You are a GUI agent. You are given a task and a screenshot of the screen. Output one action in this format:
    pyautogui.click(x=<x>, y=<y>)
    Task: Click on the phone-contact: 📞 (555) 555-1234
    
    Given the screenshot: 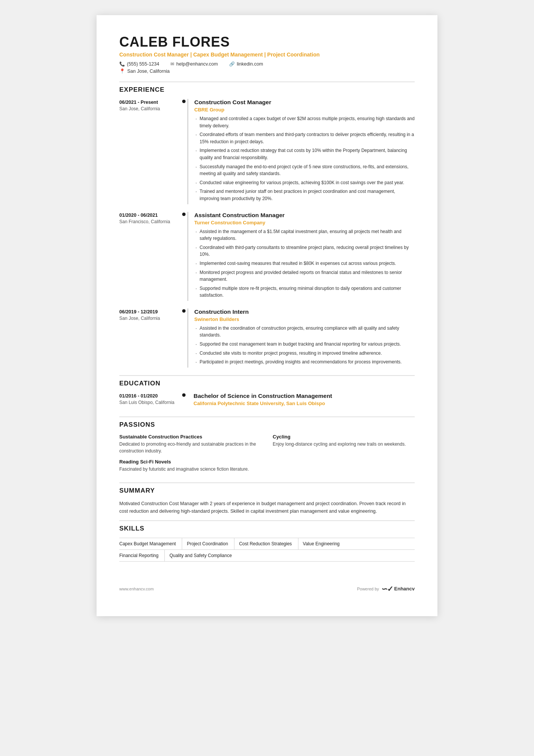 What is the action you would take?
    pyautogui.click(x=139, y=64)
    